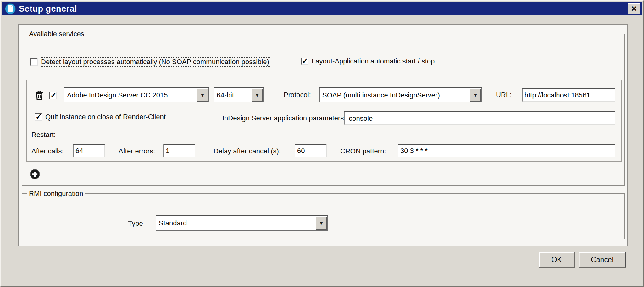 This screenshot has height=287, width=644. What do you see at coordinates (239, 95) in the screenshot?
I see `bitness-select: 64-bit ▼` at bounding box center [239, 95].